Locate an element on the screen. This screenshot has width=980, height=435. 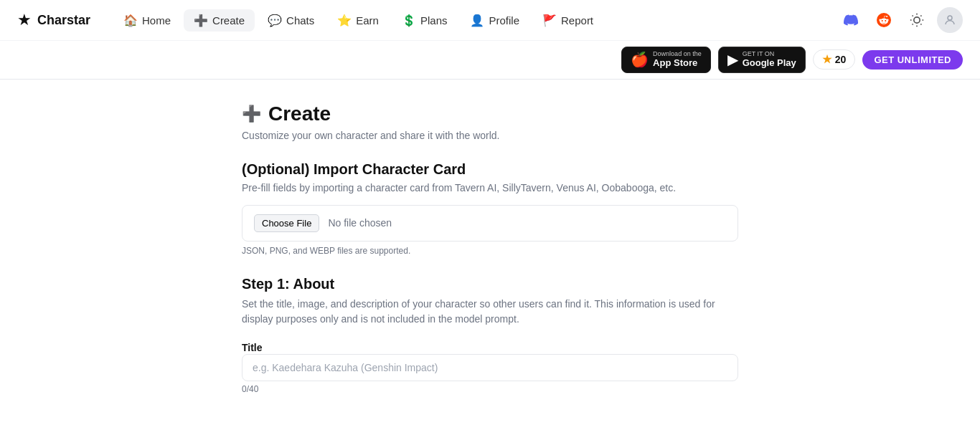
logo-star-icon: ★ is located at coordinates (24, 20).